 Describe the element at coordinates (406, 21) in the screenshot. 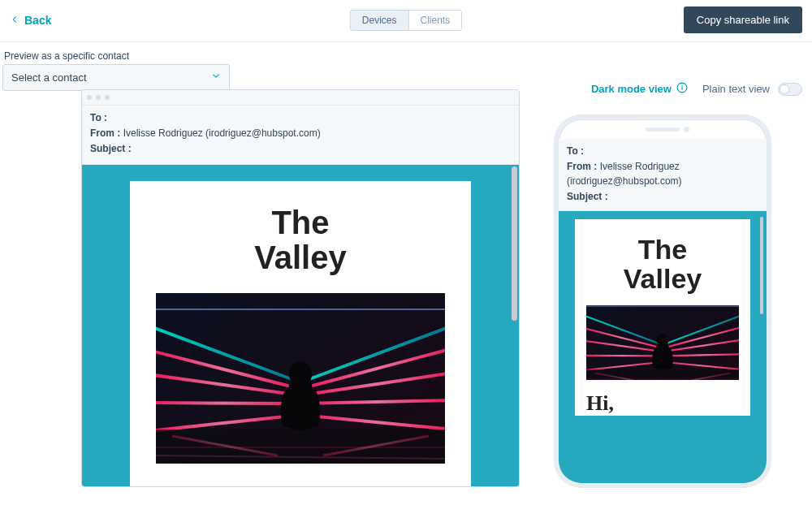

I see `top-bar: Back Devices Clients Copy shareable link` at that location.